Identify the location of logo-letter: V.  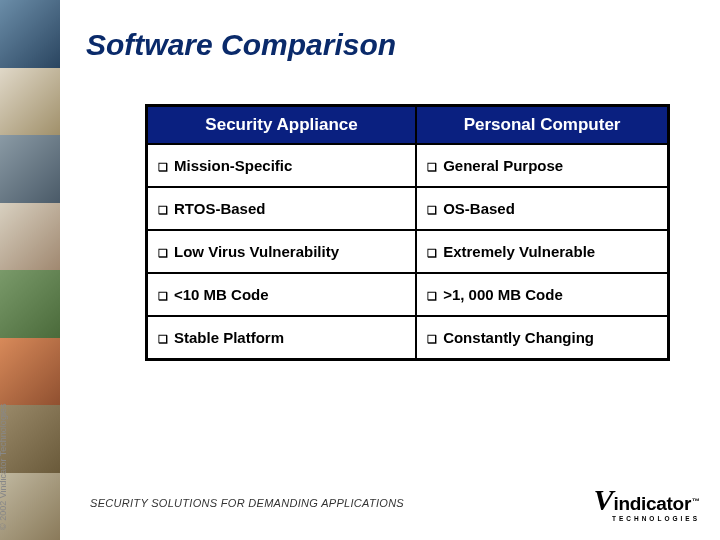
(603, 500).